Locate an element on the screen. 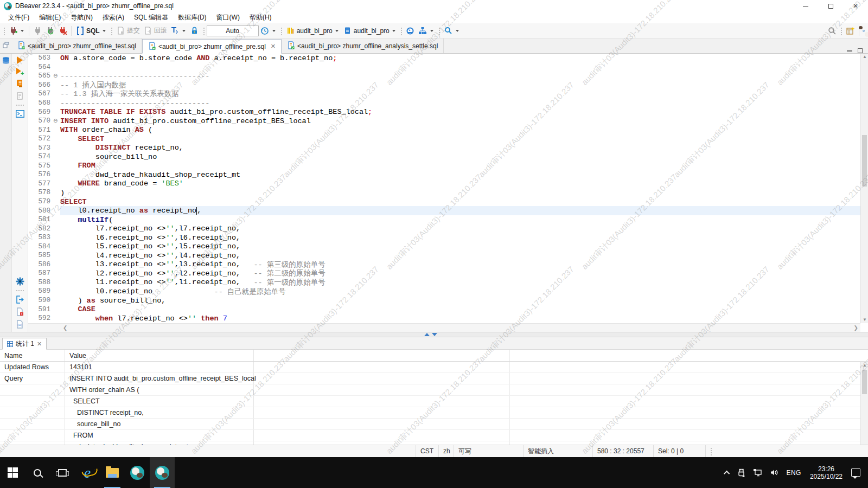 This screenshot has width=868, height=488. task-view-button is located at coordinates (62, 473).